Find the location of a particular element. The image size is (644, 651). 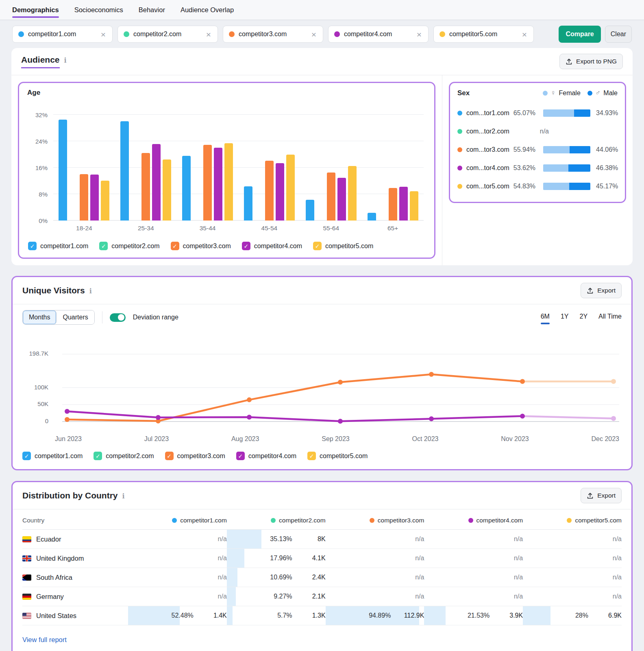

compare-button: Compare is located at coordinates (580, 34).